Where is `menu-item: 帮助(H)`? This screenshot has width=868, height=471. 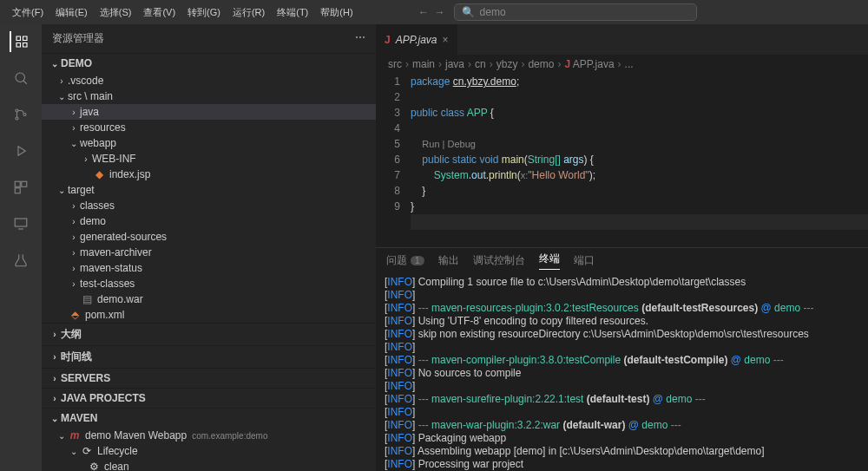 menu-item: 帮助(H) is located at coordinates (337, 12).